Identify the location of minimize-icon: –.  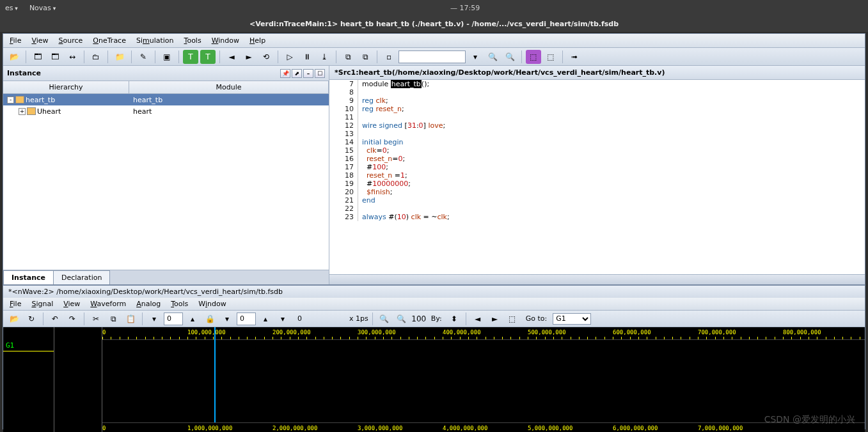
(308, 73).